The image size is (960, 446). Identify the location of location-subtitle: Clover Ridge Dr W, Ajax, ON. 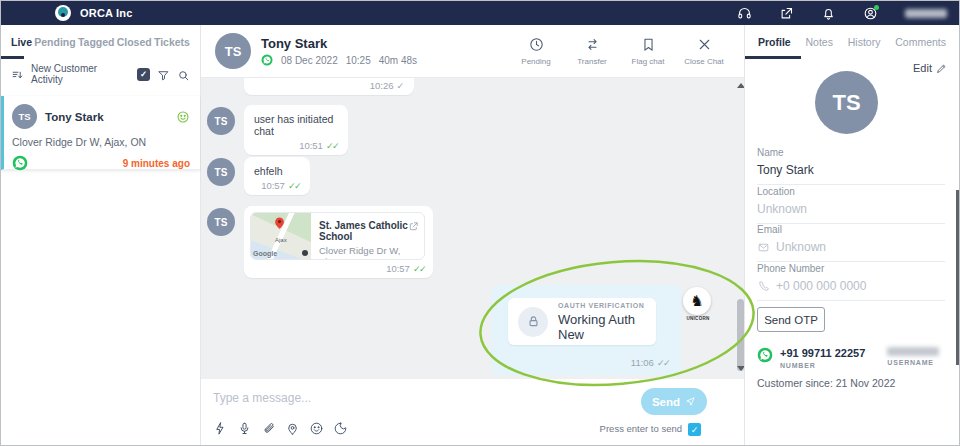
(364, 252).